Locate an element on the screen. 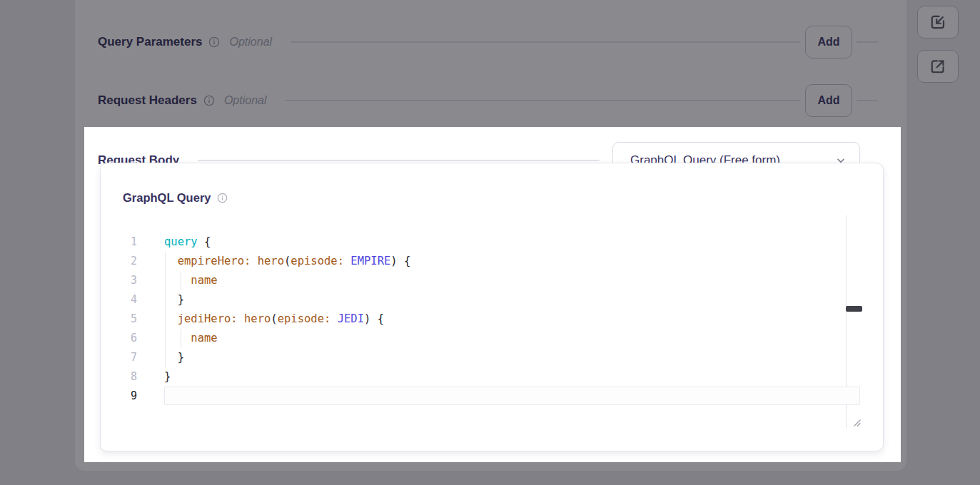 This screenshot has height=485, width=980. line-number: 5 is located at coordinates (122, 320).